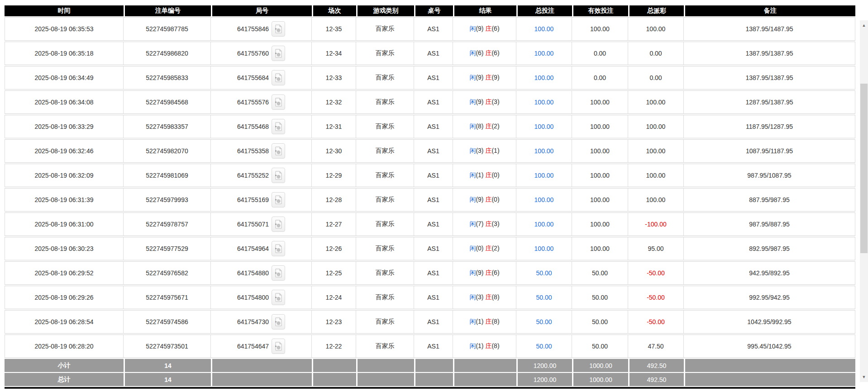  I want to click on result-cell: 闲(3) 庄(8), so click(485, 297).